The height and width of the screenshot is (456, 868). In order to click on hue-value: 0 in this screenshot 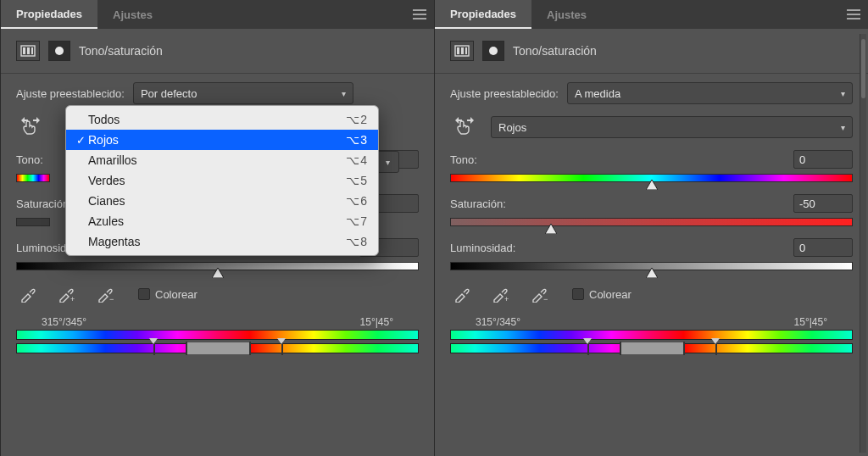, I will do `click(823, 159)`.